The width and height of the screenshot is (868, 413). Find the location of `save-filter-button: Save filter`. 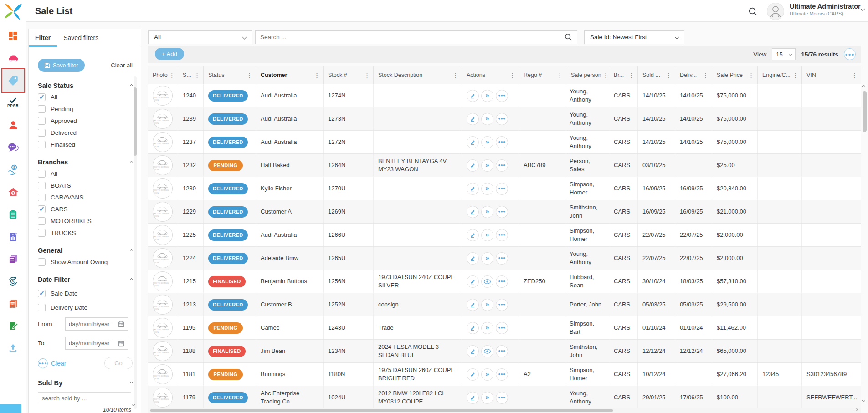

save-filter-button: Save filter is located at coordinates (61, 66).